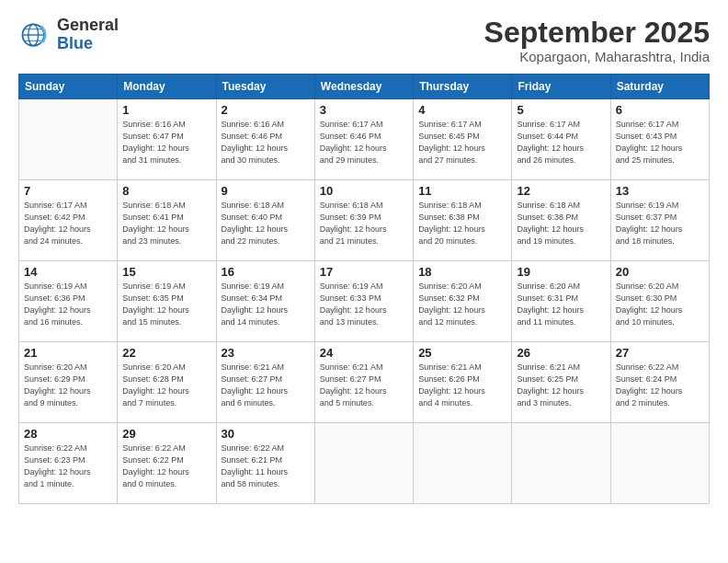 The image size is (728, 563). I want to click on day-number: 15, so click(166, 272).